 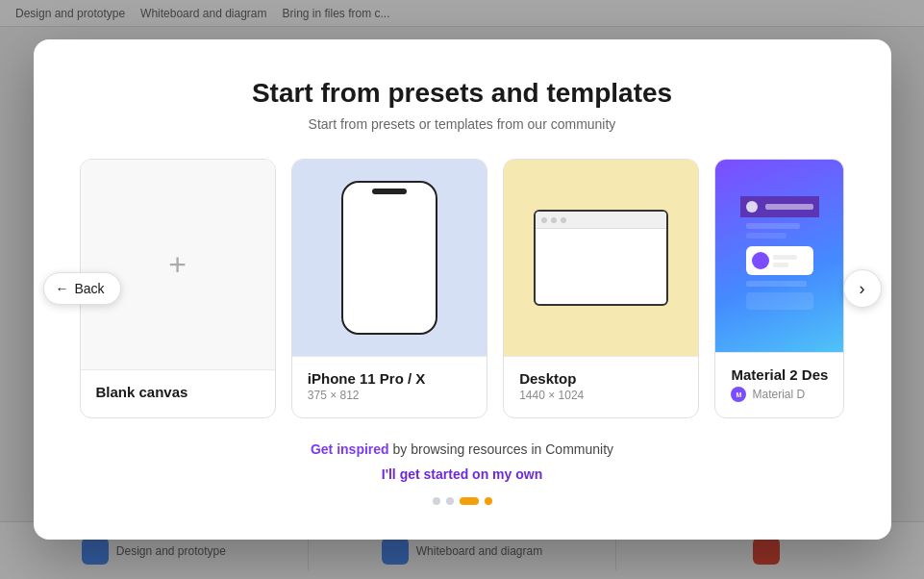 I want to click on card-material: Material 2 Des M Material D, so click(x=779, y=289).